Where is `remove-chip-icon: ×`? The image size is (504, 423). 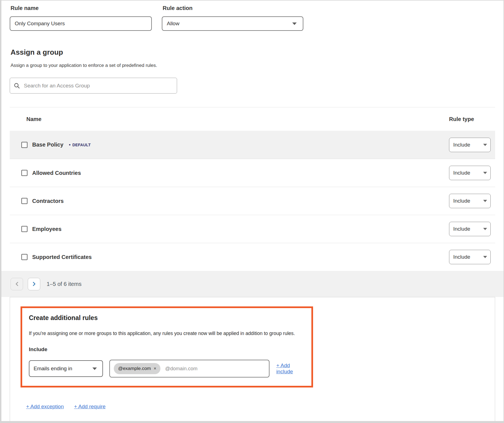
remove-chip-icon: × is located at coordinates (155, 369).